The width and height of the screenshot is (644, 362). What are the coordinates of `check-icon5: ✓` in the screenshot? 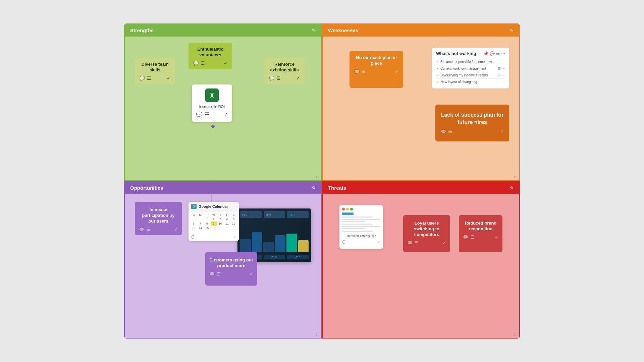 It's located at (396, 72).